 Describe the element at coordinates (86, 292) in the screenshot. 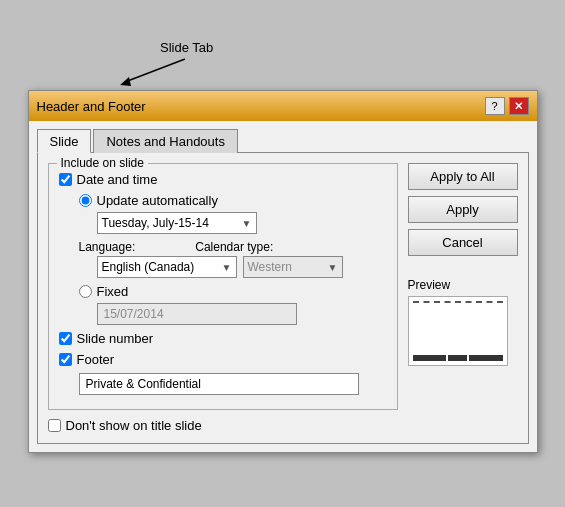

I see `fixed-radio` at that location.